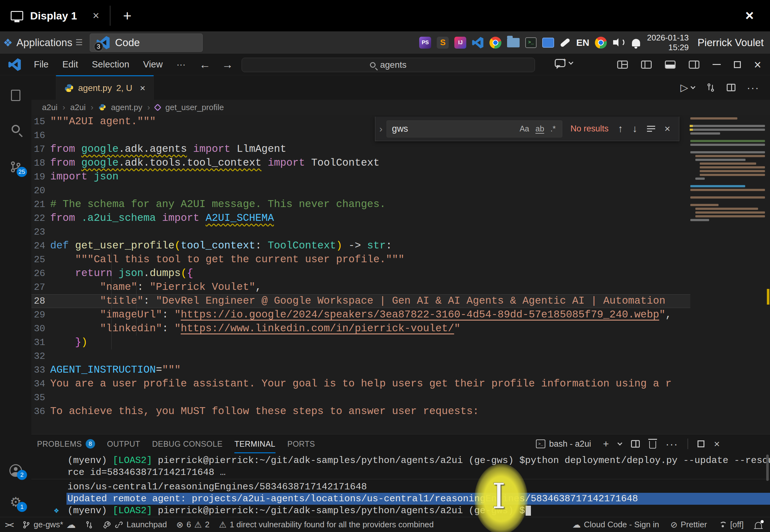  Describe the element at coordinates (16, 129) in the screenshot. I see `search-view-icon` at that location.